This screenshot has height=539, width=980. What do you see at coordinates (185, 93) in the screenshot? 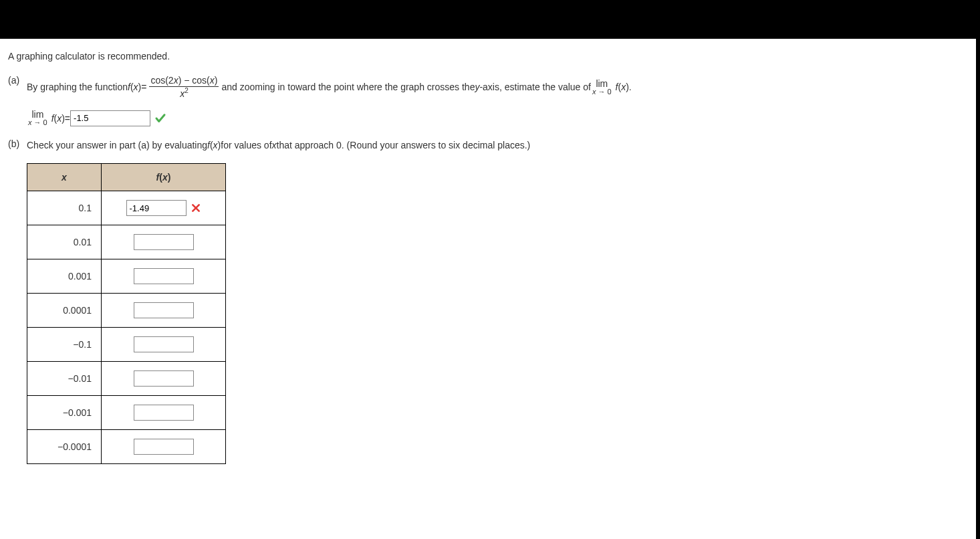
I see `fraction-denominator: x2` at bounding box center [185, 93].